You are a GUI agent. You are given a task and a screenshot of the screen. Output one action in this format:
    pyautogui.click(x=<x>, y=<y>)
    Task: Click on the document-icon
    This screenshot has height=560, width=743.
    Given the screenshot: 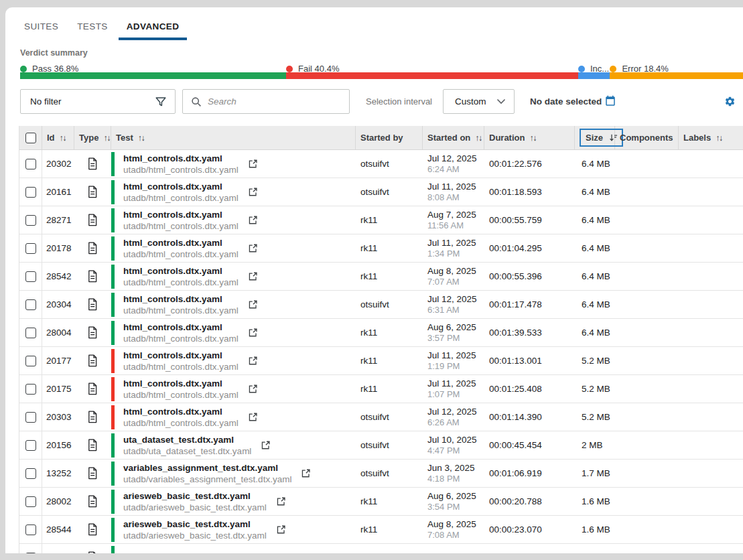 What is the action you would take?
    pyautogui.click(x=92, y=473)
    